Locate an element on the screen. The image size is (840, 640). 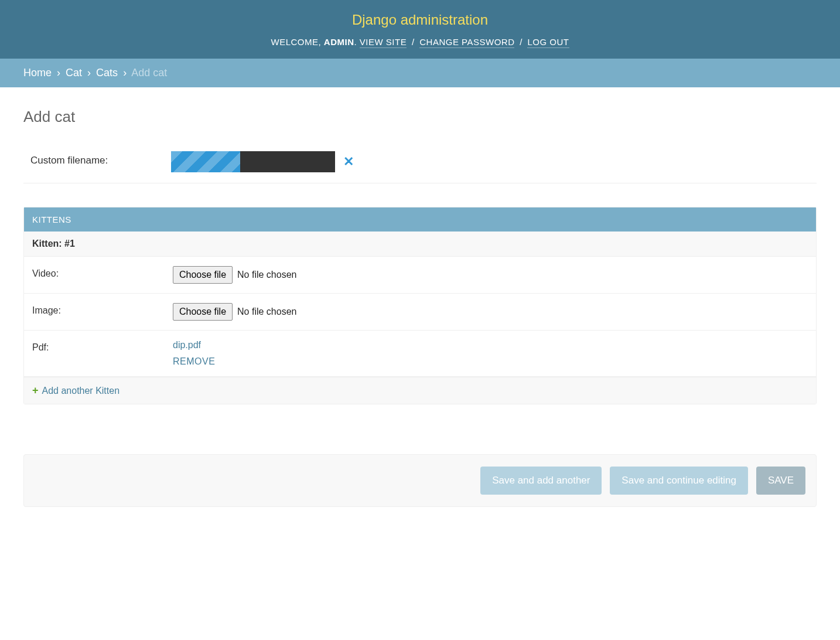
video-label: Video: is located at coordinates (97, 273).